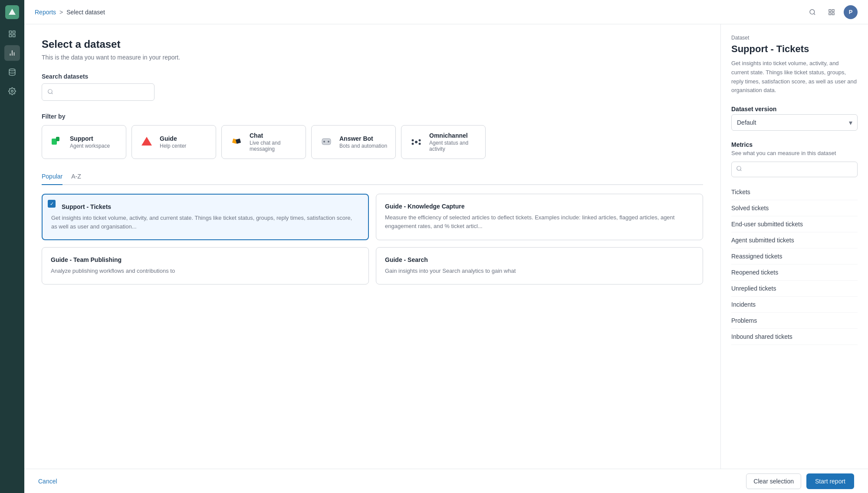  I want to click on sidebar, so click(12, 247).